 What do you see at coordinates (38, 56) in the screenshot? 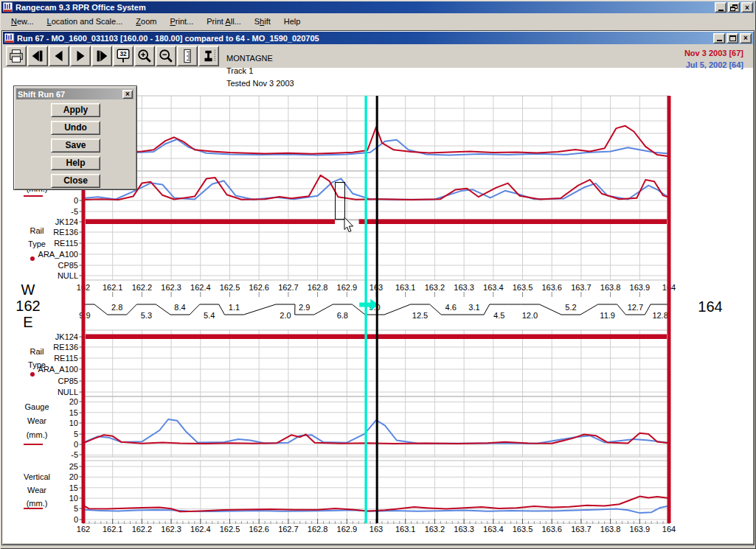
I see `step-back-button` at bounding box center [38, 56].